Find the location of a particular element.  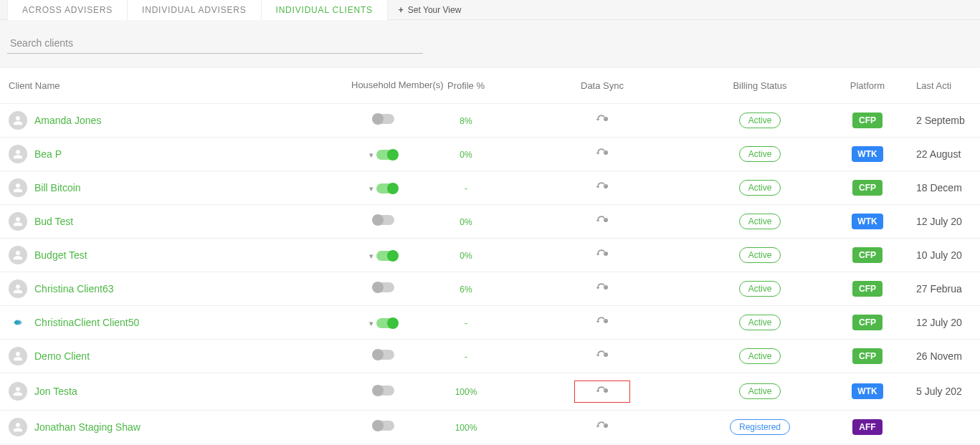

cell-client-name: Bea P is located at coordinates (172, 153).